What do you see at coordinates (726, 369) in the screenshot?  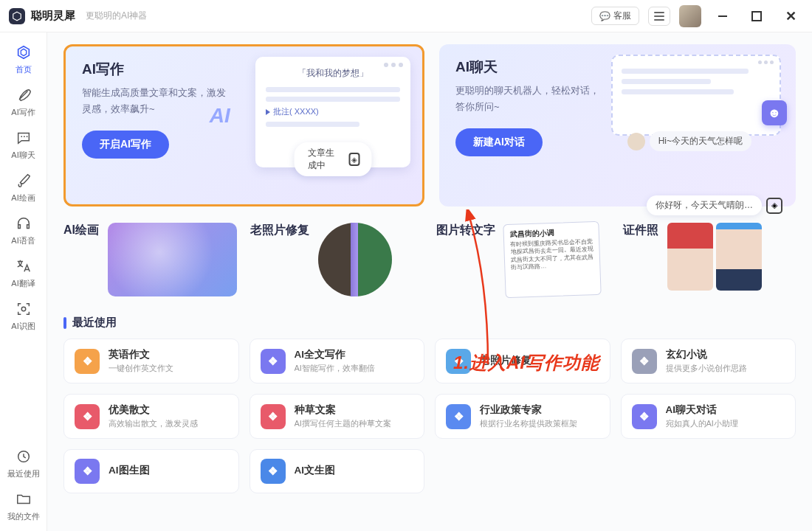 I see `recent-item-sub: 提供更多小说创作思路` at bounding box center [726, 369].